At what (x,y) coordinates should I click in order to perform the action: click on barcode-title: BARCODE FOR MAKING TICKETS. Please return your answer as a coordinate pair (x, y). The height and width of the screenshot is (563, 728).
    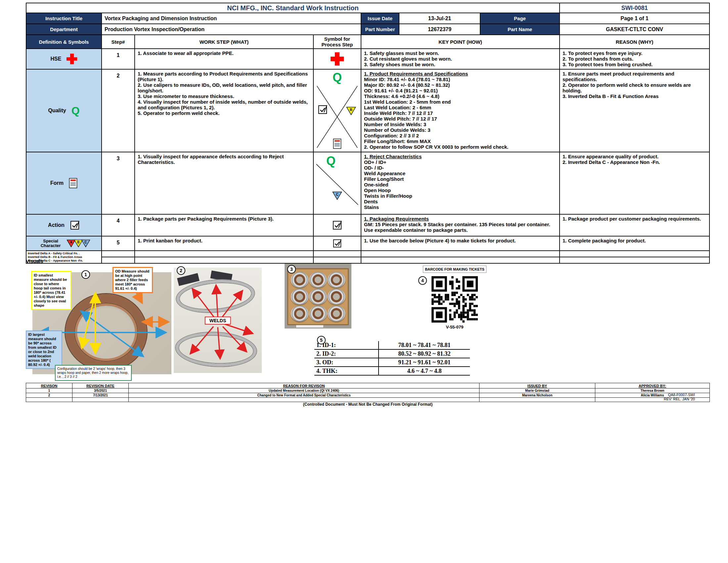
    Looking at the image, I should click on (455, 269).